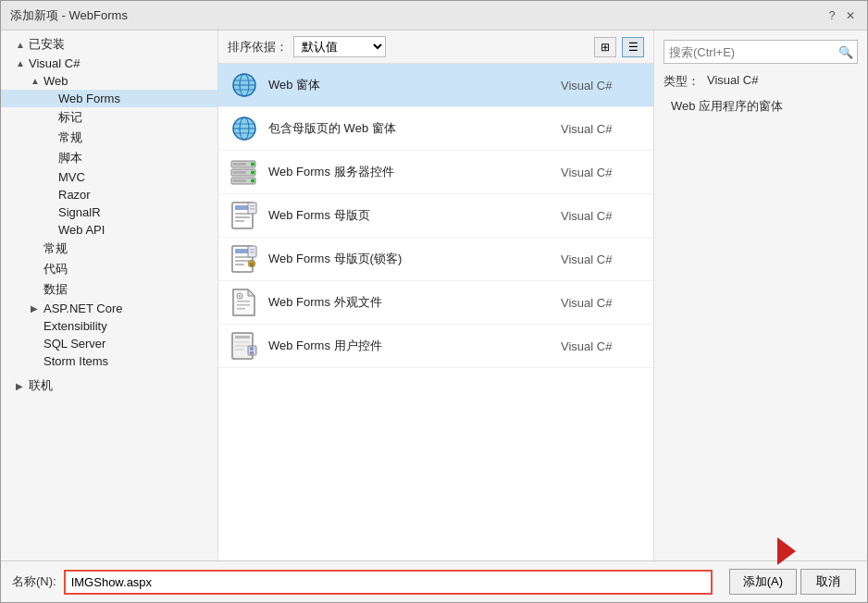 The image size is (868, 603). What do you see at coordinates (602, 259) in the screenshot?
I see `item-type-master-page-locked: Visual C#` at bounding box center [602, 259].